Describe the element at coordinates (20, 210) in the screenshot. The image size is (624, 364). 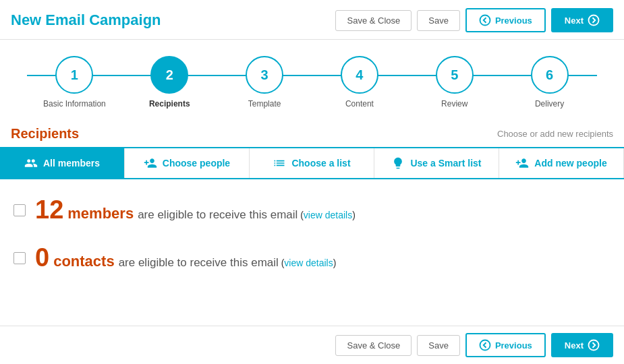
I see `members-checkbox` at that location.